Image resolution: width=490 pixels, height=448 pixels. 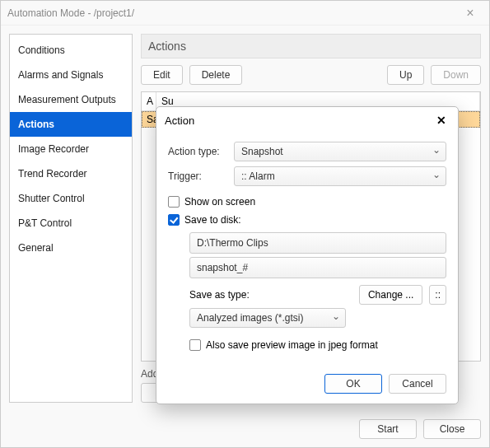 What do you see at coordinates (390, 295) in the screenshot?
I see `change-button: Change ...` at bounding box center [390, 295].